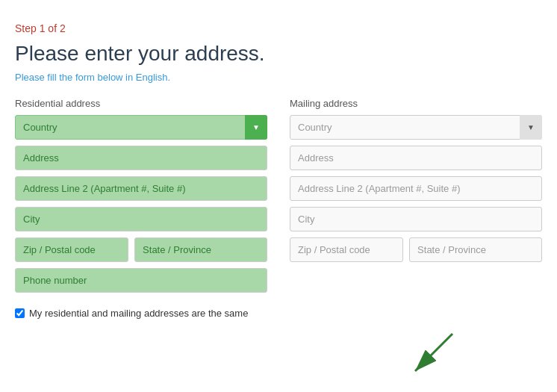  What do you see at coordinates (139, 314) in the screenshot?
I see `same-address-label: My residential and mailing addresses are…` at bounding box center [139, 314].